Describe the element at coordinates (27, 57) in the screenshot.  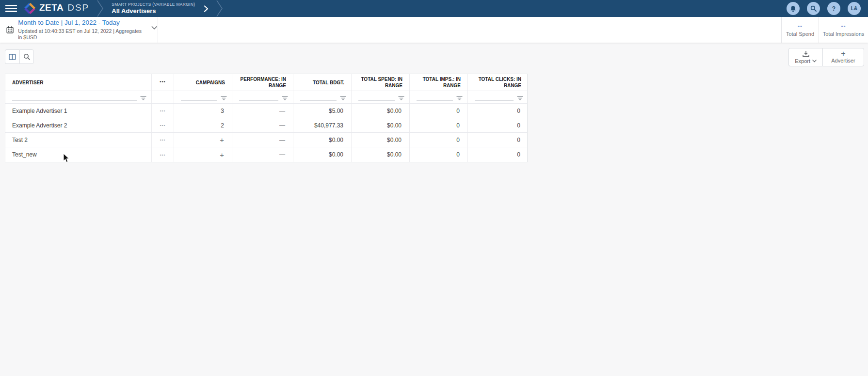
I see `search-icon` at that location.